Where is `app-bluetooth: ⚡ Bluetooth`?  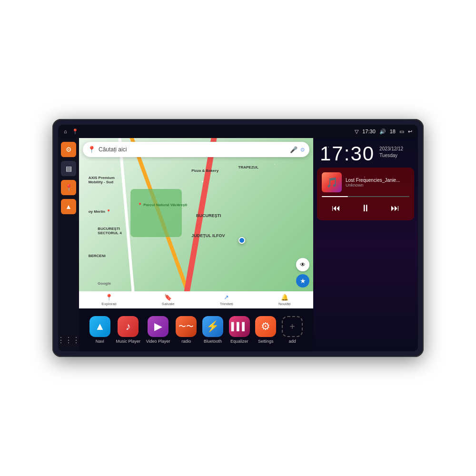 app-bluetooth: ⚡ Bluetooth is located at coordinates (213, 330).